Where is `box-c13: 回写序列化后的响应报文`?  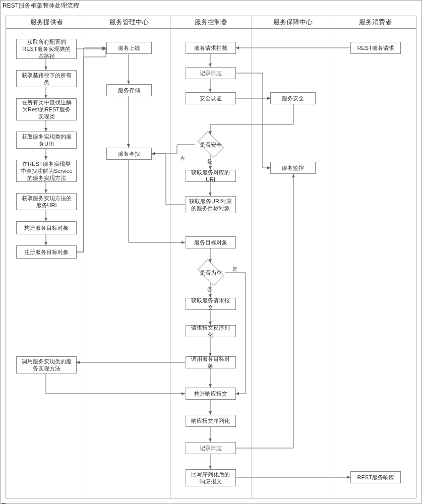 box-c13: 回写序列化后的响应报文 is located at coordinates (211, 478).